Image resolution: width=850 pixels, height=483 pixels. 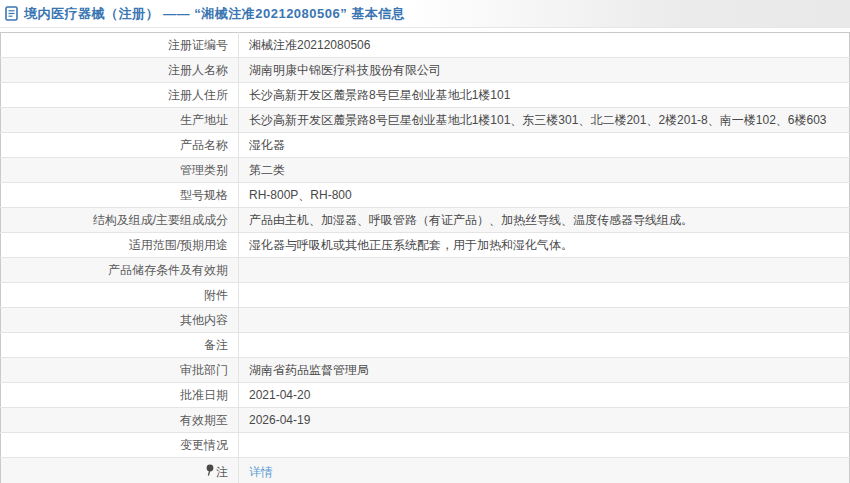 I want to click on row-label: 注册人住所, so click(x=120, y=96).